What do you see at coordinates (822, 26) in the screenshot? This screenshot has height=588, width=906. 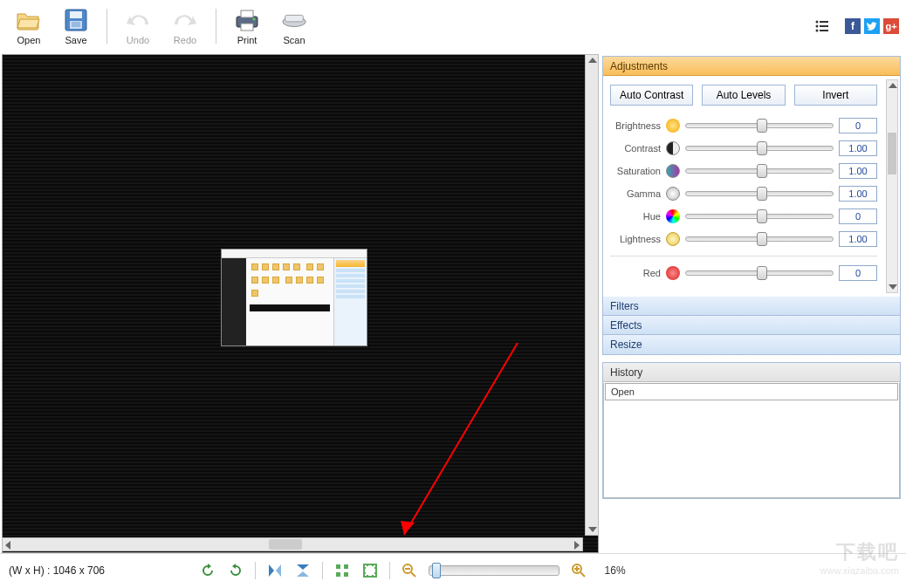 I see `list-icon` at bounding box center [822, 26].